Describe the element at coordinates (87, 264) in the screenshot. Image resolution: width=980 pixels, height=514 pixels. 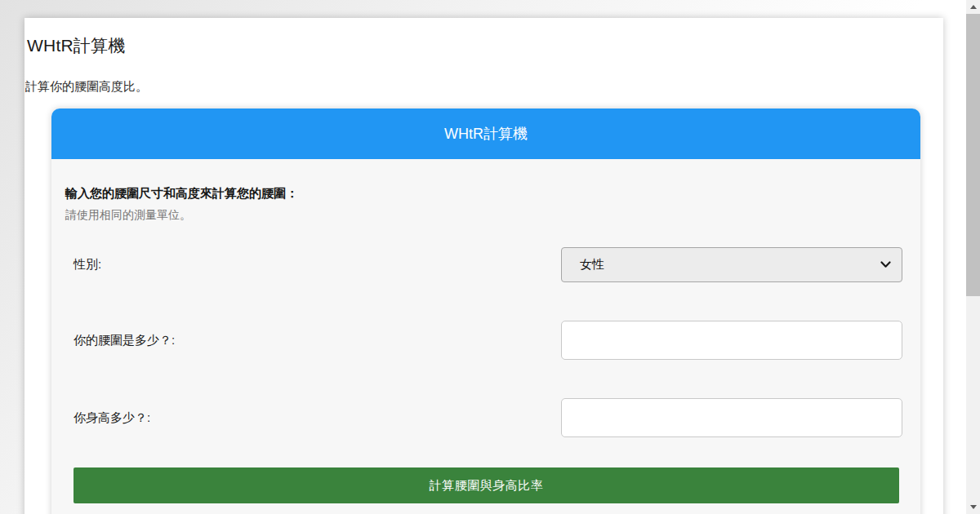
I see `gender-label: 性別:` at that location.